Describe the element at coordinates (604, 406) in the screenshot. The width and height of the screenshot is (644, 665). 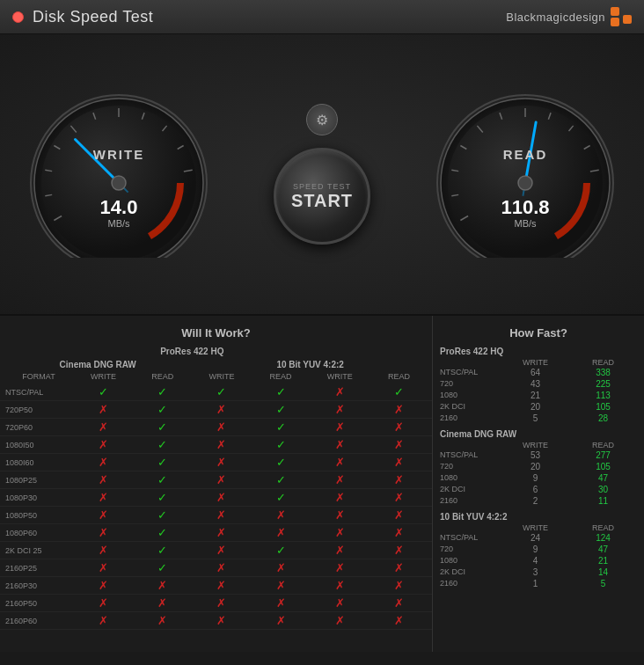
I see `read-value: 105` at that location.